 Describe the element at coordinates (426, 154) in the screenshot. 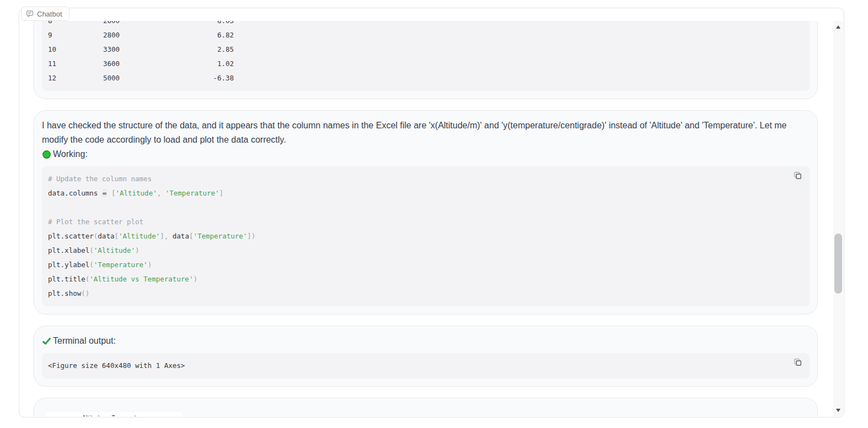

I see `working-status-row: Working:` at that location.